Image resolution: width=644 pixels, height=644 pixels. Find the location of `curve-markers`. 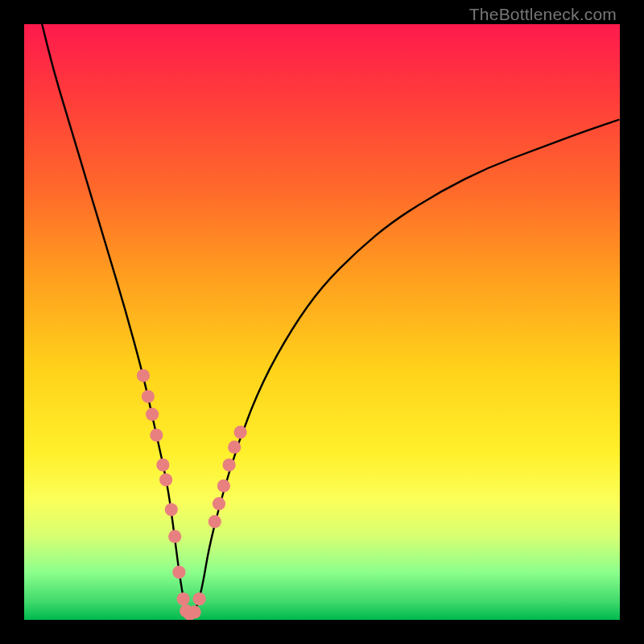

curve-markers is located at coordinates (192, 495).